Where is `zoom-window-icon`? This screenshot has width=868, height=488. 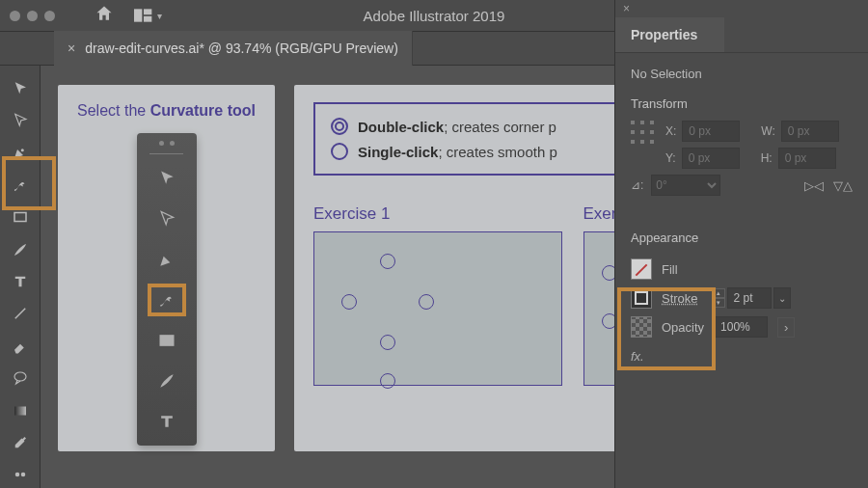 zoom-window-icon is located at coordinates (50, 15).